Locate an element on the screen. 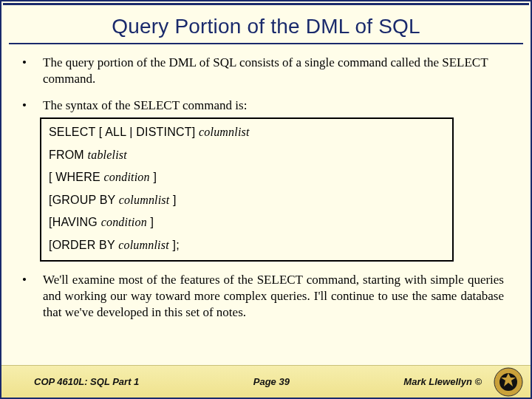  title-rule is located at coordinates (266, 44).